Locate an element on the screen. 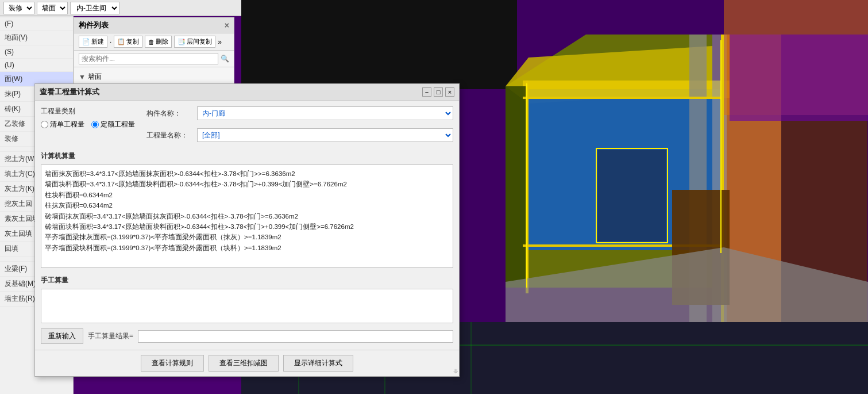 The image size is (868, 394). manual-result-input is located at coordinates (295, 336).